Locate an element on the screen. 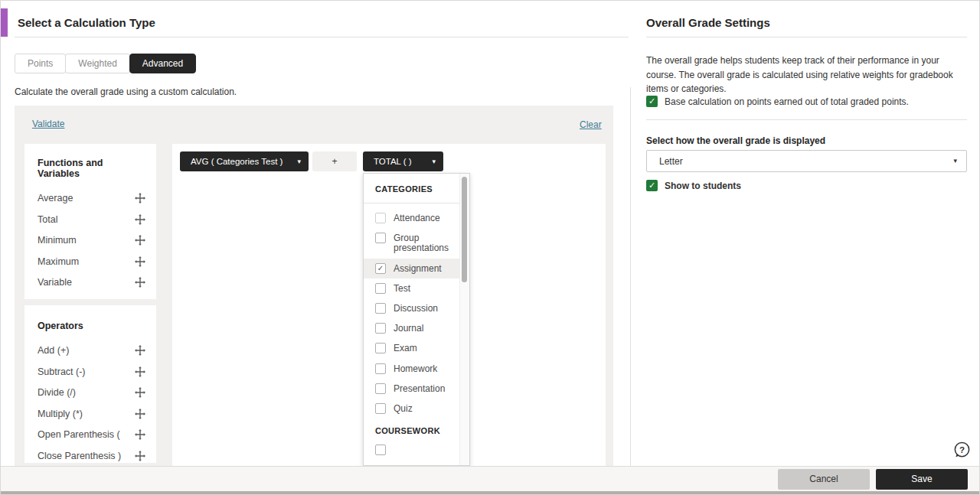 Image resolution: width=980 pixels, height=495 pixels. overall-grade-settings-description: The overall grade helps students keep tr… is located at coordinates (808, 75).